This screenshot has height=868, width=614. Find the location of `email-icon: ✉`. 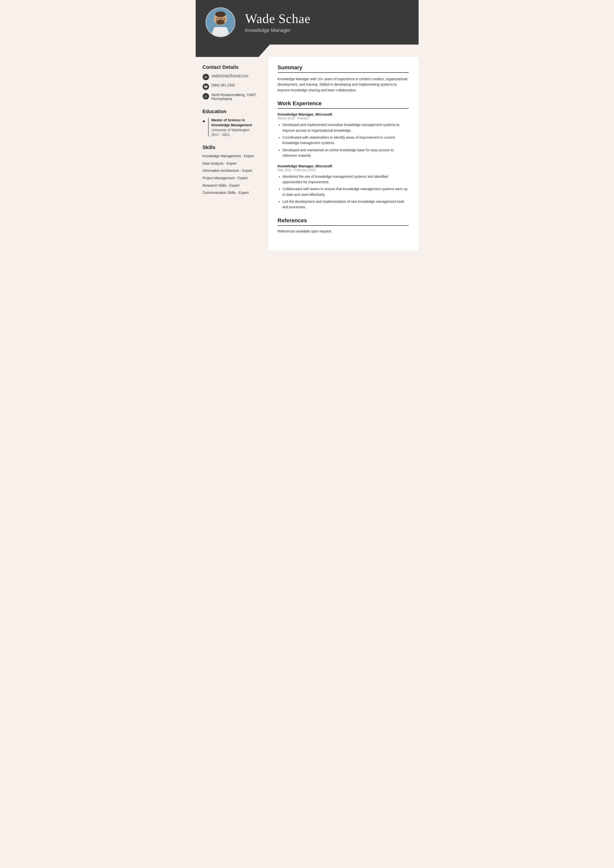

email-icon: ✉ is located at coordinates (206, 77).